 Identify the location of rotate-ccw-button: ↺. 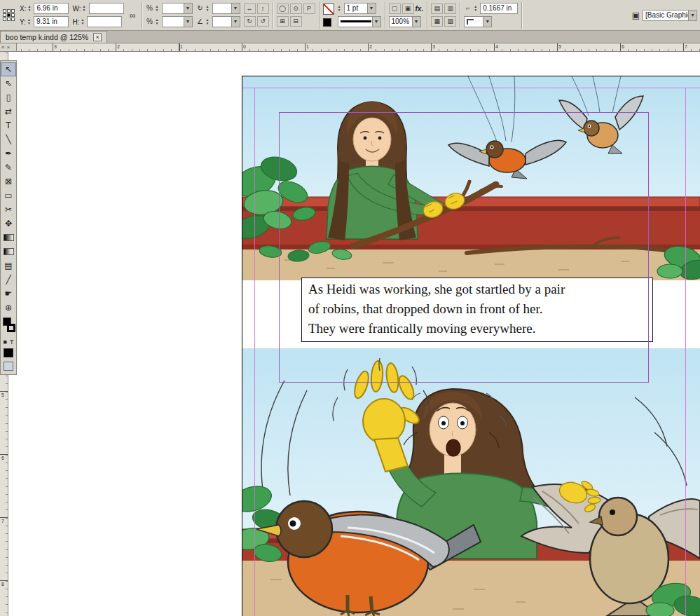
(263, 21).